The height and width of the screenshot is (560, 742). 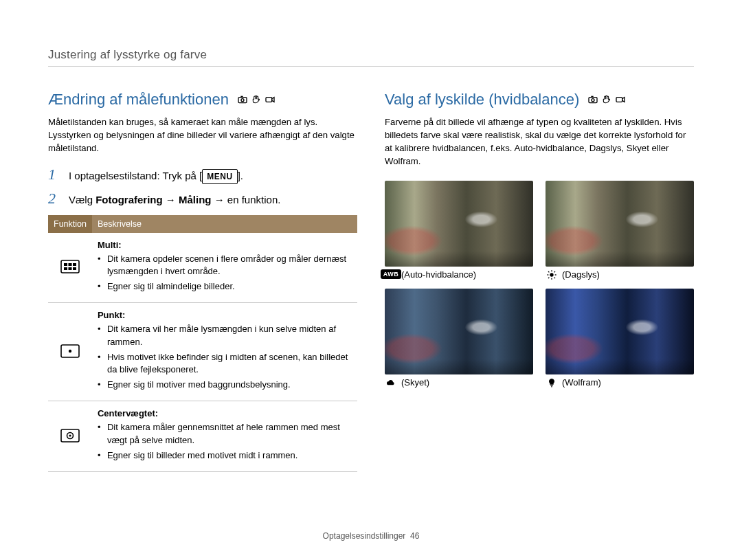 I want to click on wb-label: (Skyet), so click(x=415, y=382).